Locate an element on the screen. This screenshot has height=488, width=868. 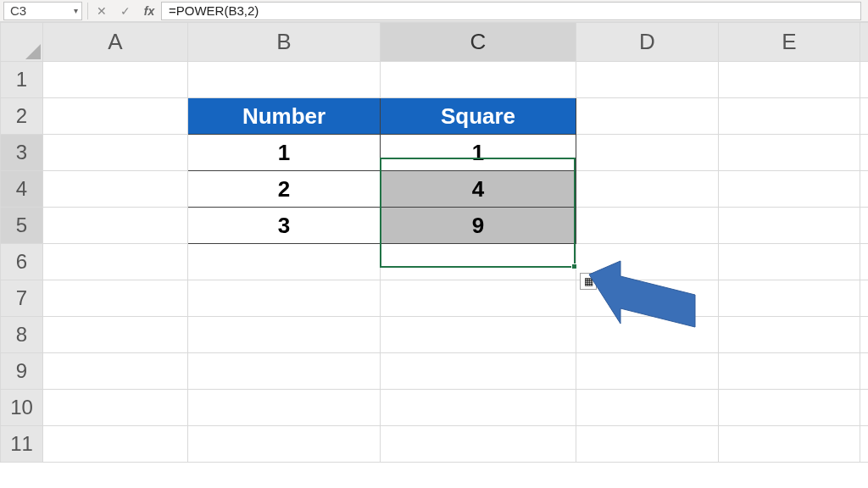
cell-E9 is located at coordinates (790, 371).